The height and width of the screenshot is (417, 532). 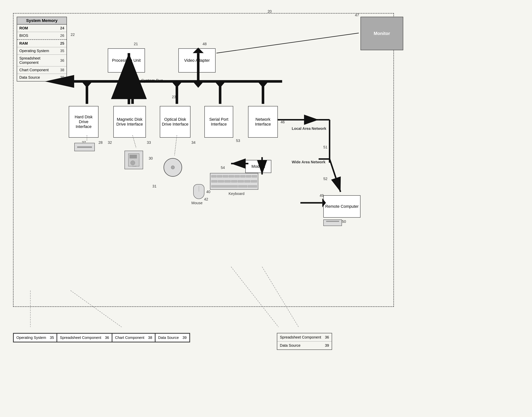 What do you see at coordinates (31, 338) in the screenshot?
I see `bottom-os-label: Operating System` at bounding box center [31, 338].